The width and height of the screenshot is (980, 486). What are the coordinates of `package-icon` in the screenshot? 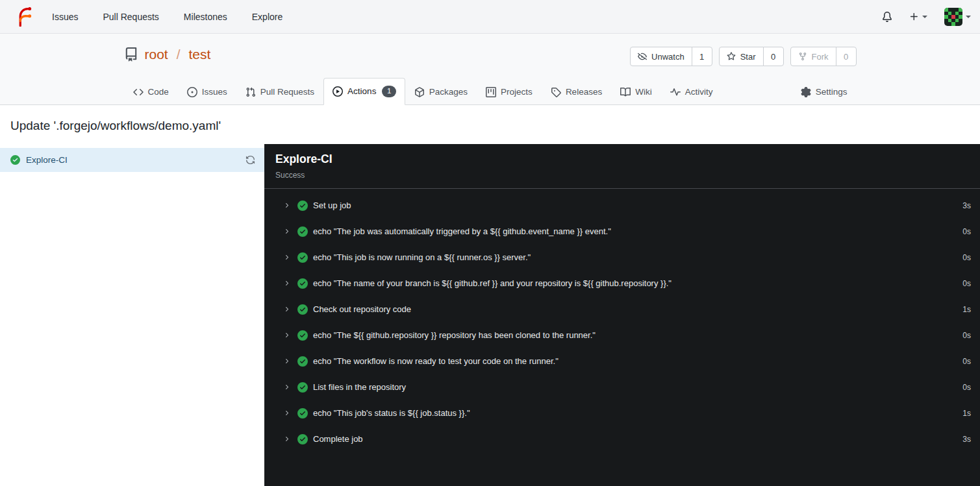 It's located at (420, 92).